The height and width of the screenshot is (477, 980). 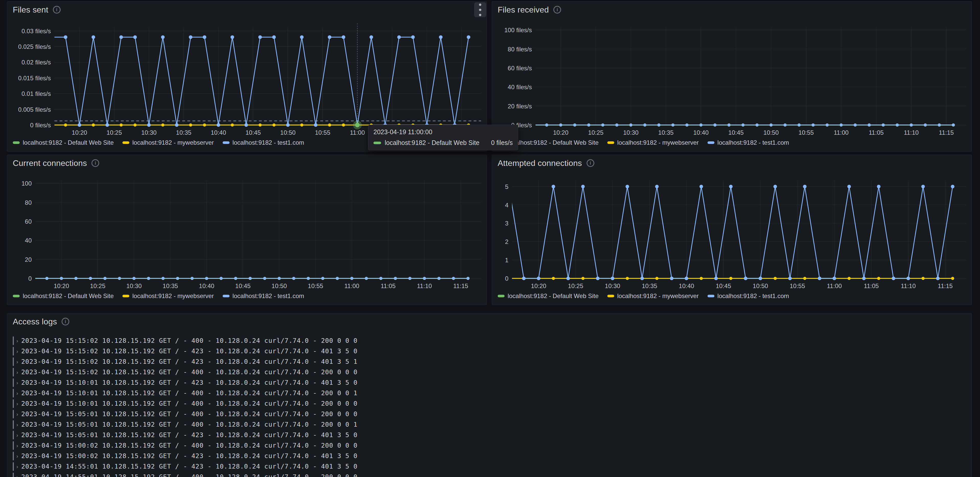 What do you see at coordinates (189, 425) in the screenshot?
I see `log-line-text: 2023-04-19 15:05:01 10.128.15.192 GET / …` at bounding box center [189, 425].